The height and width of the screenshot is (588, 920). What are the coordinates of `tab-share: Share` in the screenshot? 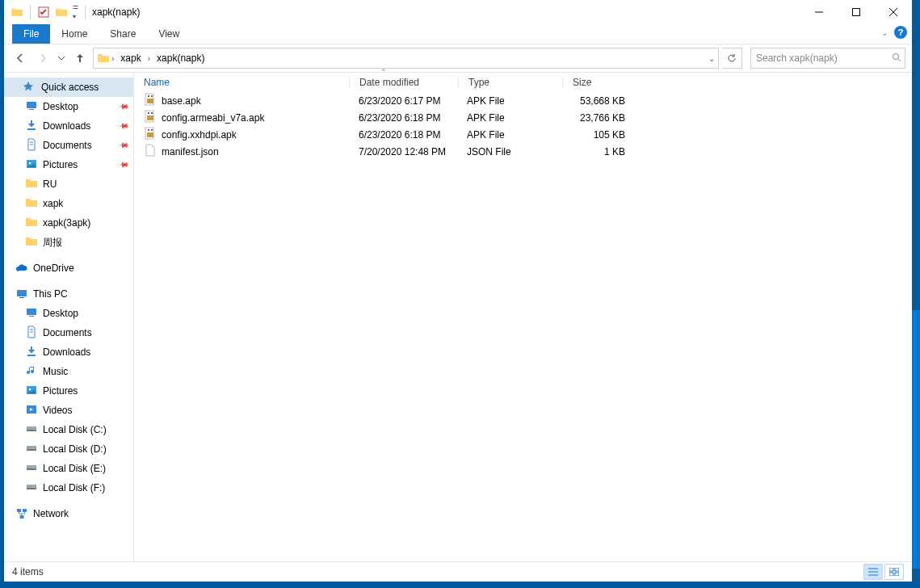 It's located at (123, 34).